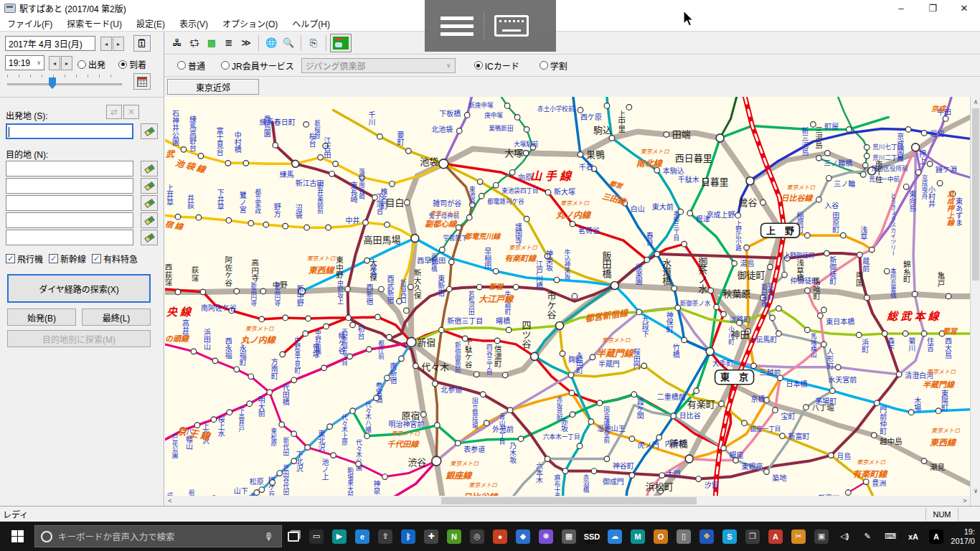 This screenshot has width=980, height=551. I want to click on tray-icon: ❐, so click(753, 537).